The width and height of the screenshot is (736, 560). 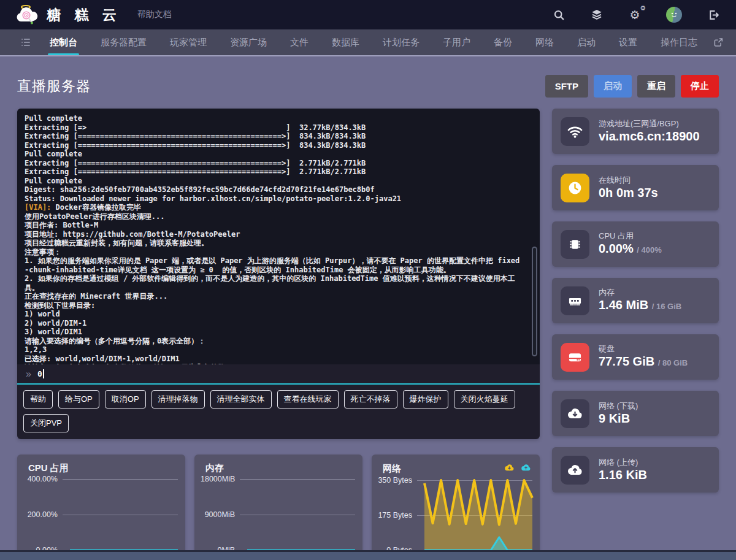 I want to click on nav-tab-5: 数据库, so click(x=346, y=42).